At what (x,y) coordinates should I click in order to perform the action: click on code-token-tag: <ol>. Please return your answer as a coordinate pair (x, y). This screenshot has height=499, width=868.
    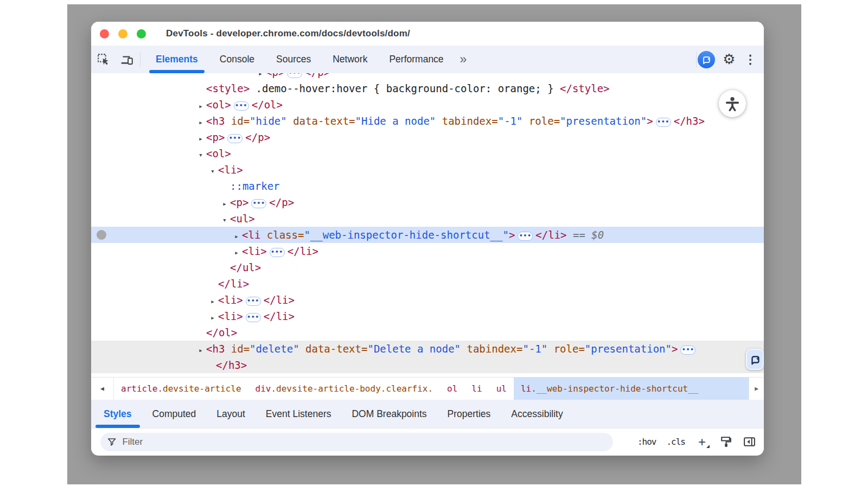
    Looking at the image, I should click on (219, 105).